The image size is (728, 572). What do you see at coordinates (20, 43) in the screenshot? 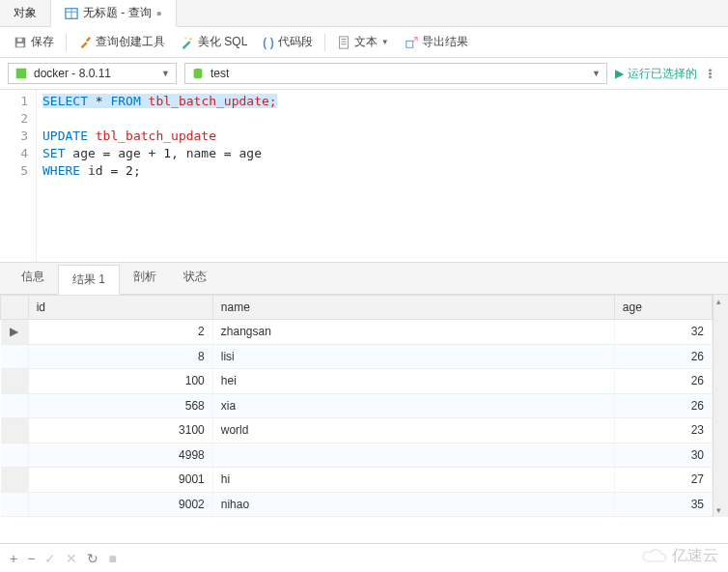
I see `save-icon` at bounding box center [20, 43].